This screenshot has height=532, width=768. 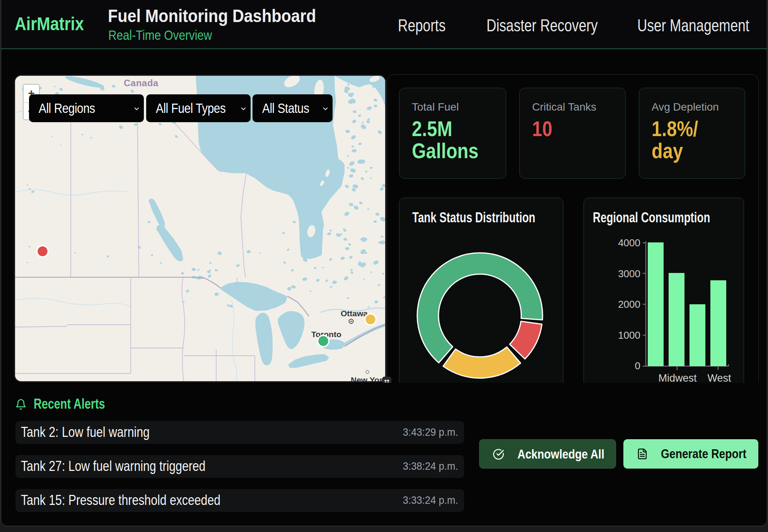 What do you see at coordinates (678, 378) in the screenshot?
I see `svg-text: Midwest` at bounding box center [678, 378].